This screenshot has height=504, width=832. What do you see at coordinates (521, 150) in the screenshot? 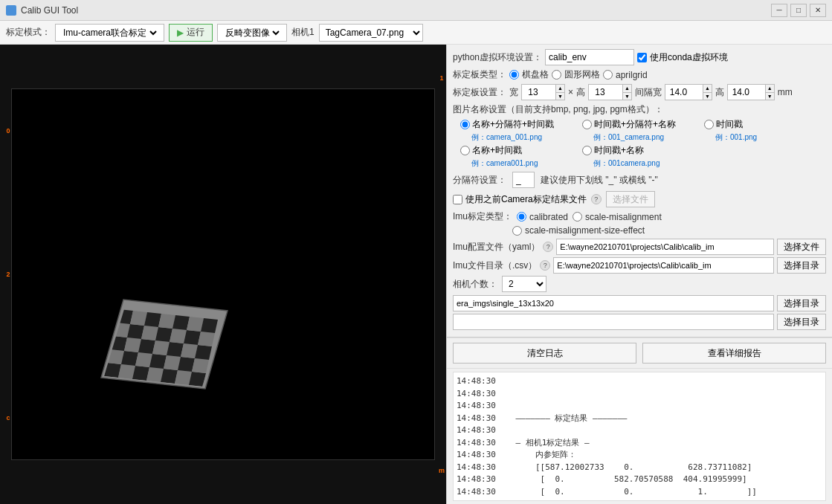
I see `name-opt4: 名称+时间戳` at bounding box center [521, 150].